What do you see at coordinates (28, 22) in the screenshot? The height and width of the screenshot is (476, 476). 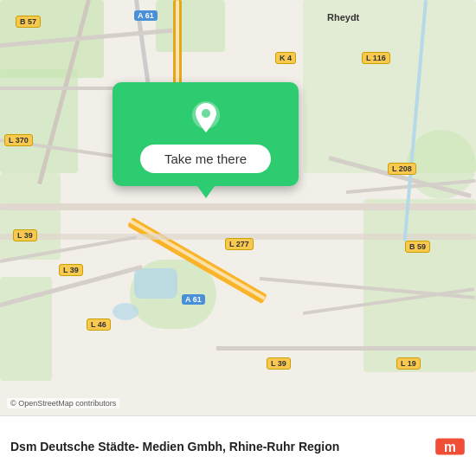 I see `road-label-b57: B 57` at bounding box center [28, 22].